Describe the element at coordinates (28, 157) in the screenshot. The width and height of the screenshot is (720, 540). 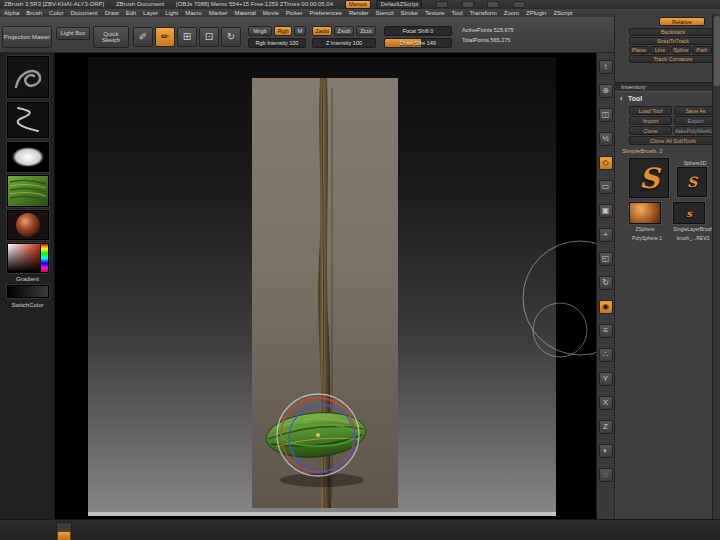
I see `alpha-thumb` at that location.